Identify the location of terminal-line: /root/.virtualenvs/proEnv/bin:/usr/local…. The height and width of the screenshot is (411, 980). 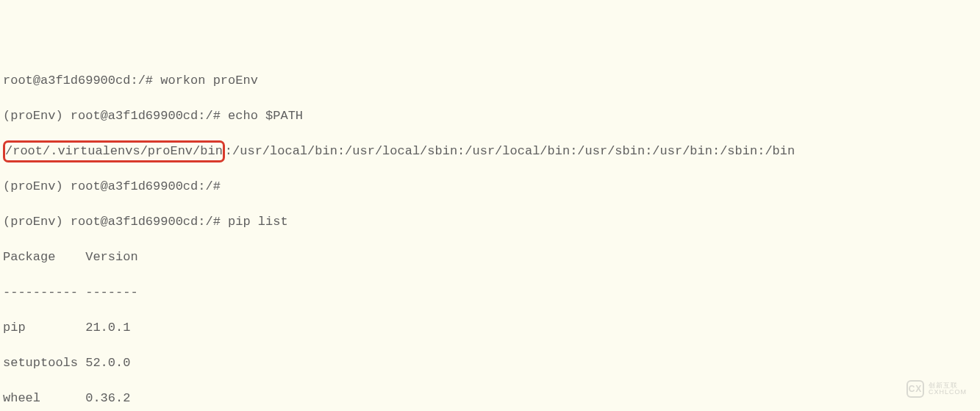
(490, 151).